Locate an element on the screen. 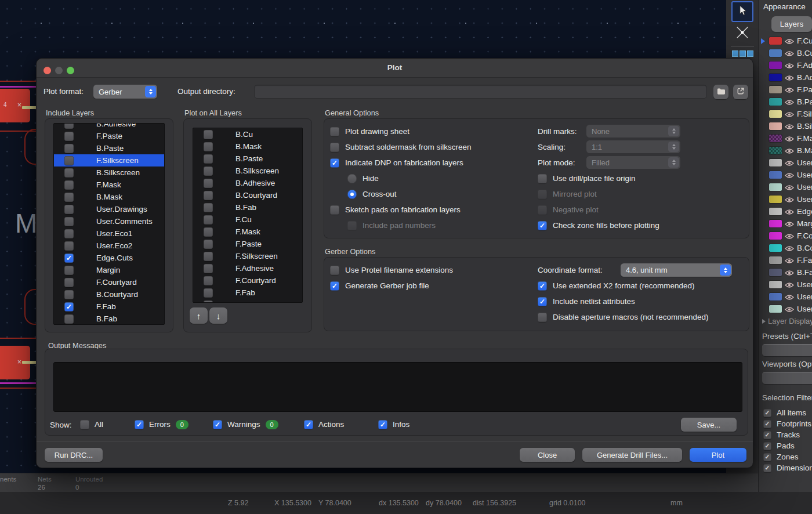 The height and width of the screenshot is (514, 812). sidebar-layer-user-eco2: User.Eco2 is located at coordinates (785, 200).